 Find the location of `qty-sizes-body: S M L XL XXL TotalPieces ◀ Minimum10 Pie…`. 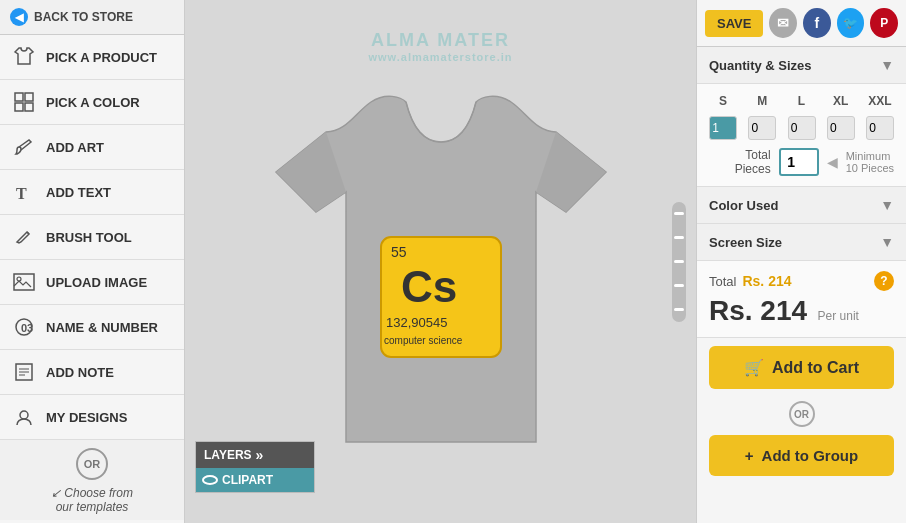

qty-sizes-body: S M L XL XXL TotalPieces ◀ Minimum10 Pie… is located at coordinates (802, 136).